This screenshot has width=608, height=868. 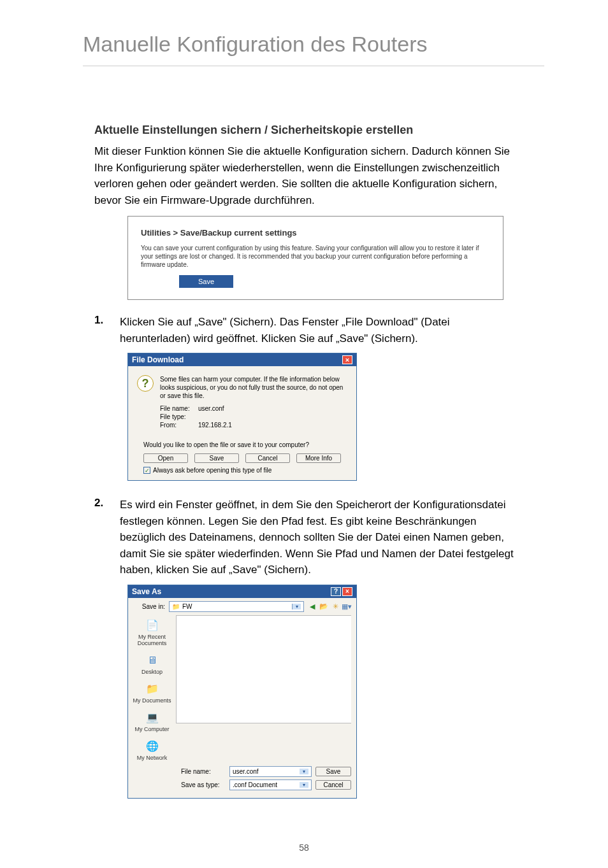 I want to click on file-list-area, so click(x=264, y=669).